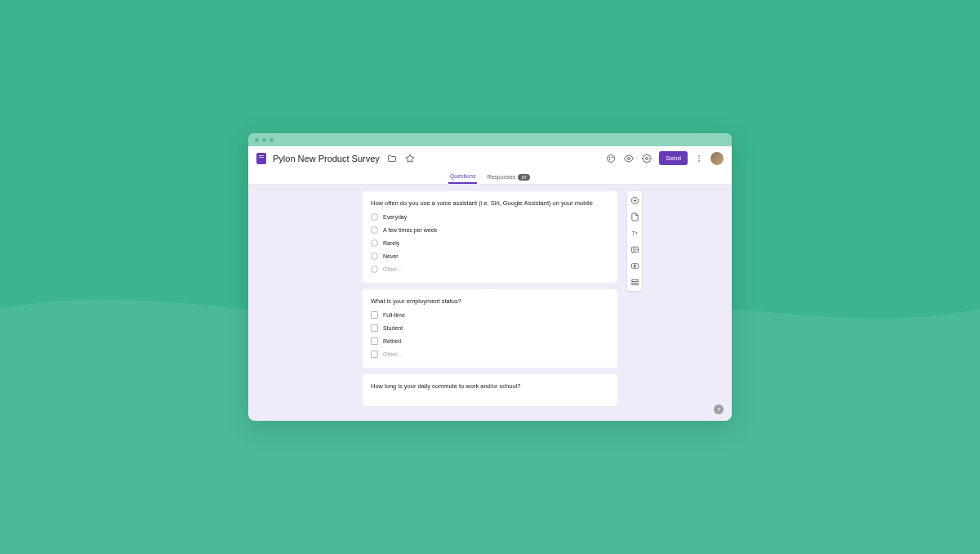 Image resolution: width=980 pixels, height=554 pixels. What do you see at coordinates (327, 159) in the screenshot?
I see `document-title: Pylon New Product Survey` at bounding box center [327, 159].